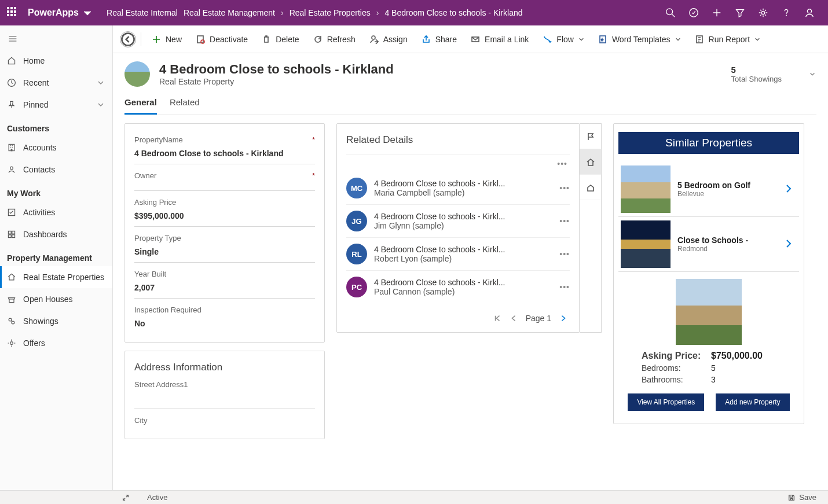 This screenshot has width=828, height=504. I want to click on breadcrumb-item: Real Estate Properties, so click(330, 13).